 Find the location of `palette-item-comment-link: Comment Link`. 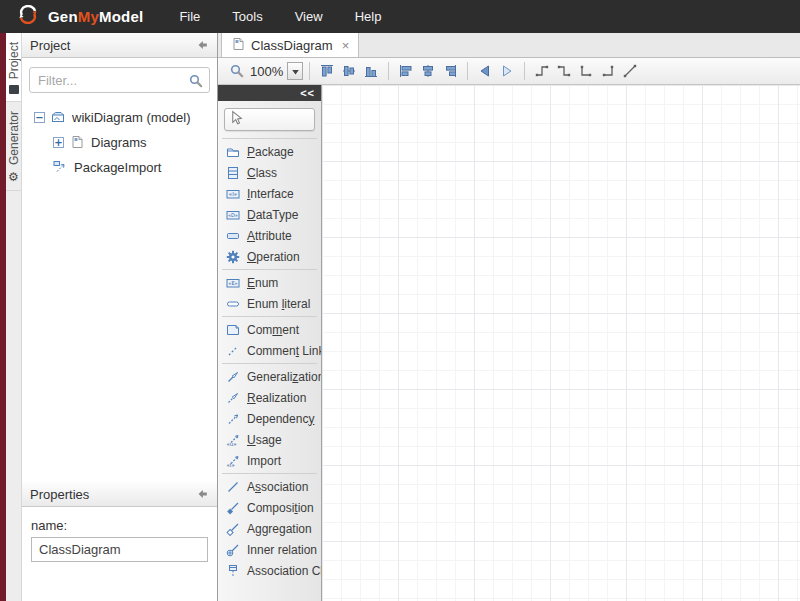

palette-item-comment-link: Comment Link is located at coordinates (270, 350).